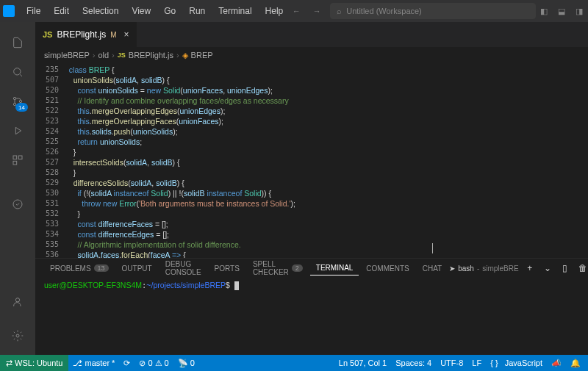 The width and height of the screenshot is (588, 371). Describe the element at coordinates (202, 55) in the screenshot. I see `breadcrumb-item: BREP` at that location.